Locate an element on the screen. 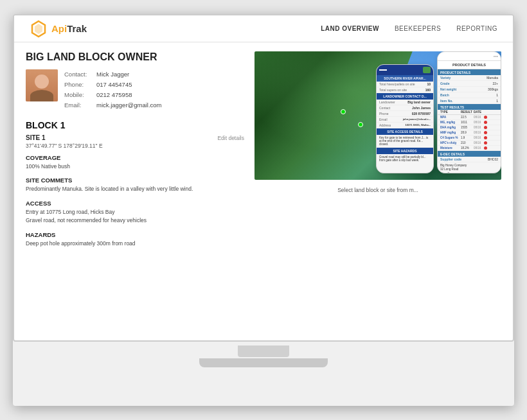  phone1-contact-section: LANDOWNER CONTACT D... is located at coordinates (405, 96).